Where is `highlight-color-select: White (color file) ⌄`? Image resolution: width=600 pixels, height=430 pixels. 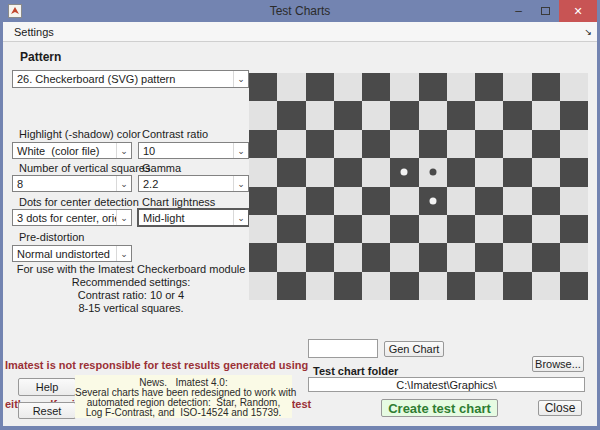
highlight-color-select: White (color file) ⌄ is located at coordinates (72, 150).